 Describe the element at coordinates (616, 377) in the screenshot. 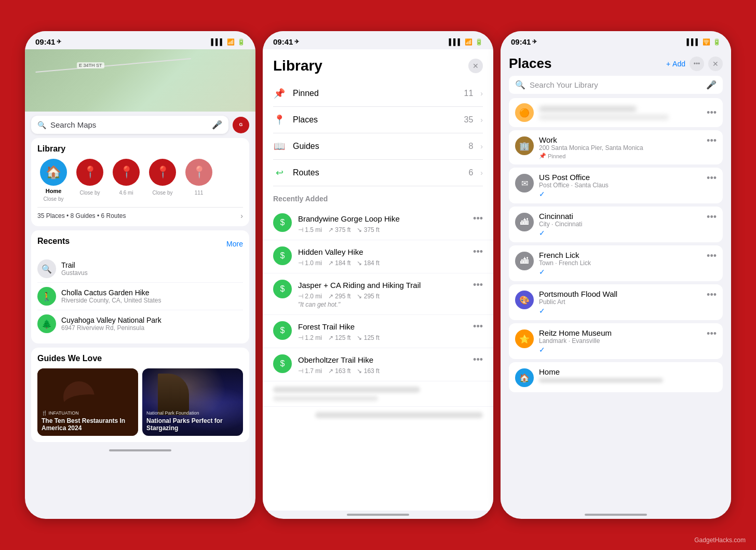

I see `place-home: 🏠 Home` at that location.